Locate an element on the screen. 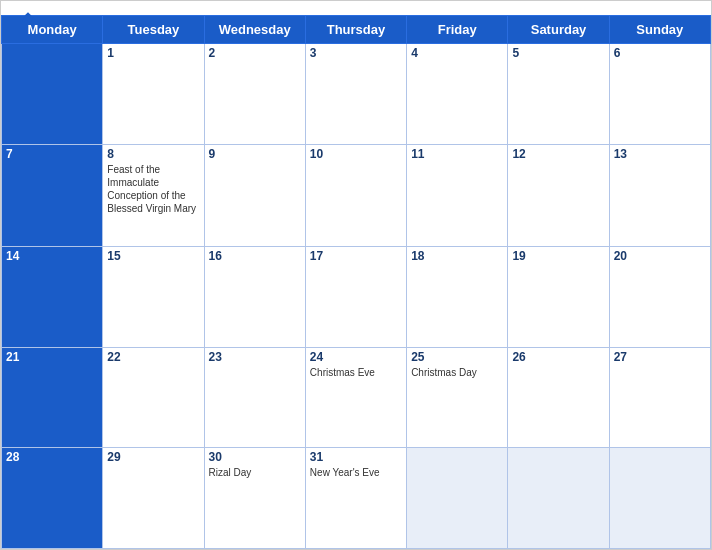 This screenshot has height=550, width=712. day-number: 5 is located at coordinates (558, 53).